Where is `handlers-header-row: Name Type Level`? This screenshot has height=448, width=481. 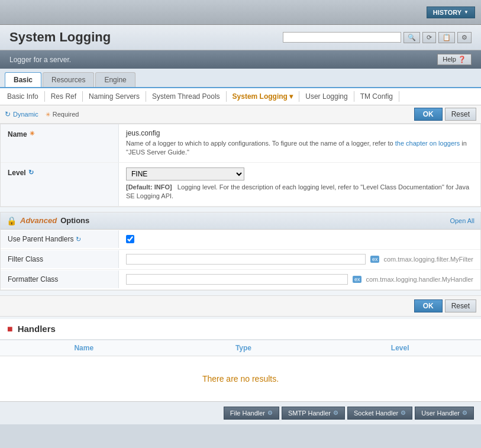
handlers-header-row: Name Type Level is located at coordinates (240, 348).